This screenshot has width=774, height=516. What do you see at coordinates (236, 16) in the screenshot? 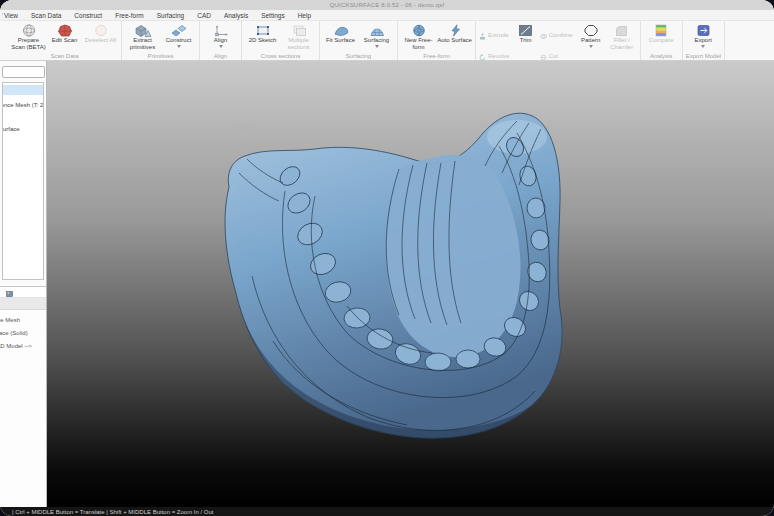
I see `menu-item-analysis: Analysis` at bounding box center [236, 16].